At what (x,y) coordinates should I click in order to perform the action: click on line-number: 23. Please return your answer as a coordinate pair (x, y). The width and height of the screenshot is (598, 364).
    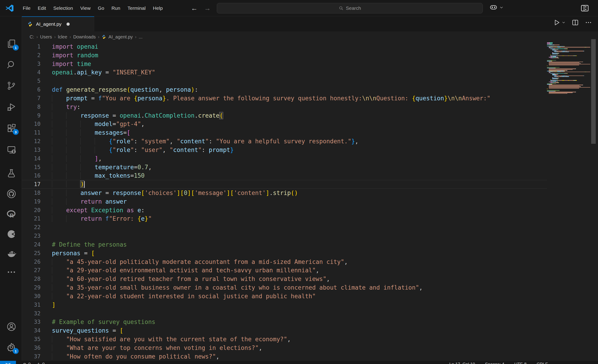
    Looking at the image, I should click on (31, 236).